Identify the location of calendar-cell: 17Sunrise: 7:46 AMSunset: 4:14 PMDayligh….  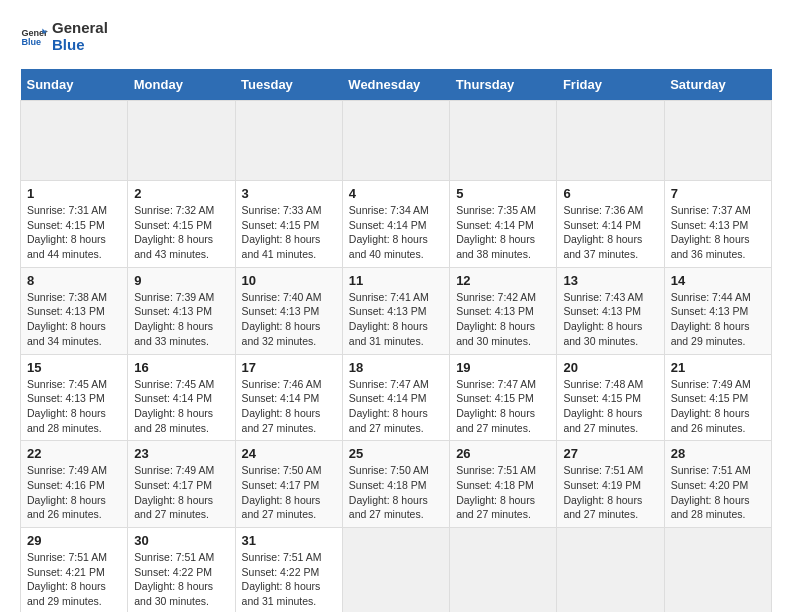
(288, 398).